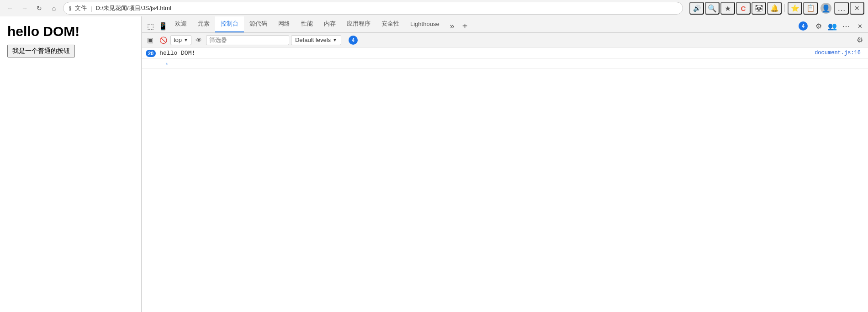 Image resolution: width=868 pixels, height=312 pixels. Describe the element at coordinates (204, 25) in the screenshot. I see `tab-elements: 元素` at that location.